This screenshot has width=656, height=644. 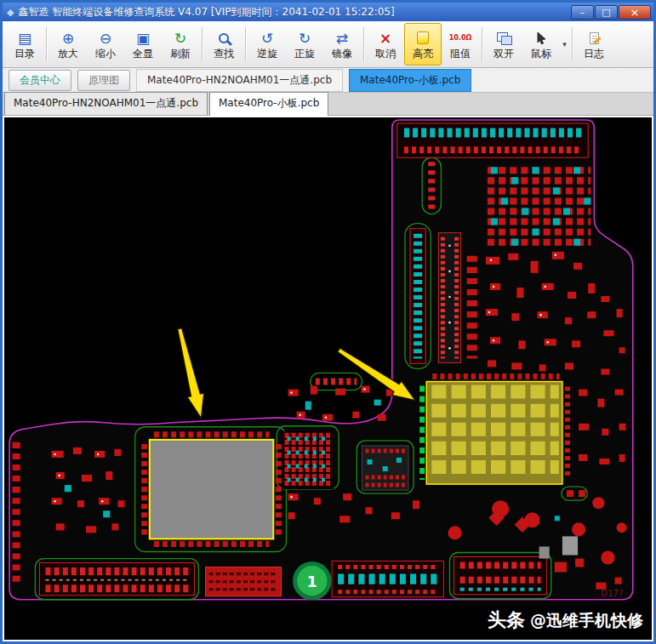 What do you see at coordinates (305, 44) in the screenshot?
I see `rotate-cw-button: ↻ 正旋` at bounding box center [305, 44].